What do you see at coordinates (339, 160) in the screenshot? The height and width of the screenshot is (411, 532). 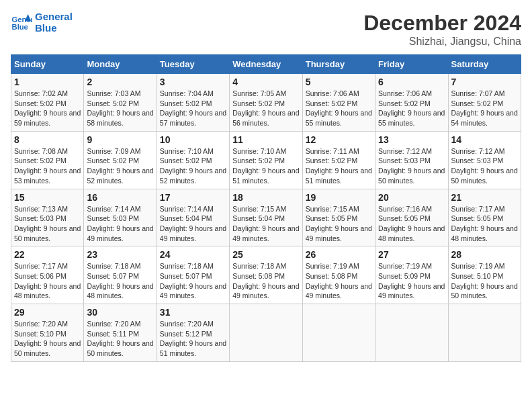 I see `calendar-cell: 12Sunrise: 7:11 AM Sunset: 5:02 PM Dayli…` at bounding box center [339, 160].